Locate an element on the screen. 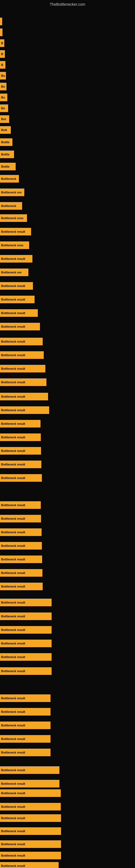 The image size is (135, 868). bar-label: Bottleneck resu is located at coordinates (12, 218).